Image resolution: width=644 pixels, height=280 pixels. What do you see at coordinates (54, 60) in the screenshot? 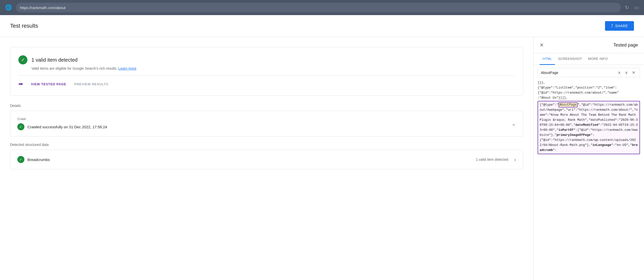
I see `valid-title: 1 valid item detected` at bounding box center [54, 60].